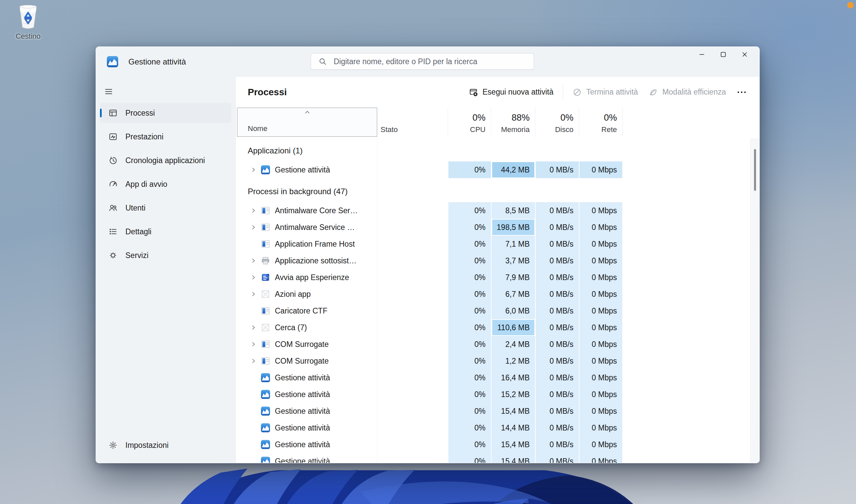  What do you see at coordinates (422, 61) in the screenshot?
I see `search-box` at bounding box center [422, 61].